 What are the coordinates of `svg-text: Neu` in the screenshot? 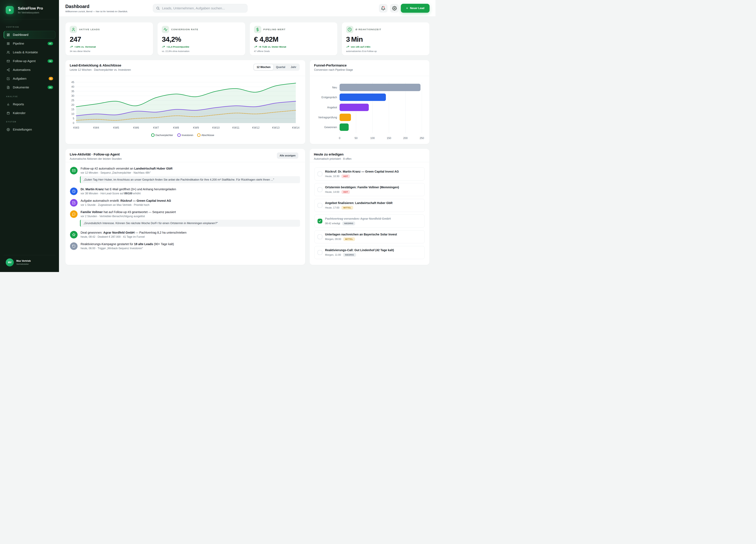 It's located at (335, 87).